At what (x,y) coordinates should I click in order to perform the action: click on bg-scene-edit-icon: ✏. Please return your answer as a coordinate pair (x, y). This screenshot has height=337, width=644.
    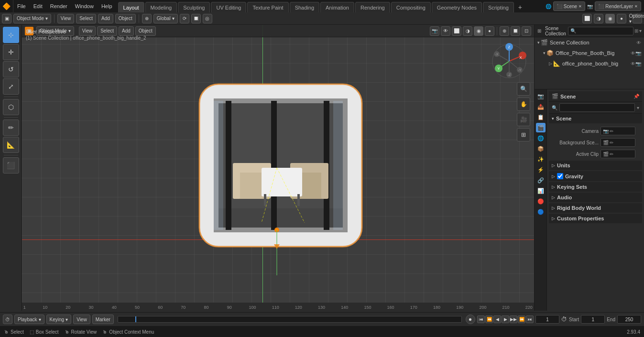
    Looking at the image, I should click on (611, 142).